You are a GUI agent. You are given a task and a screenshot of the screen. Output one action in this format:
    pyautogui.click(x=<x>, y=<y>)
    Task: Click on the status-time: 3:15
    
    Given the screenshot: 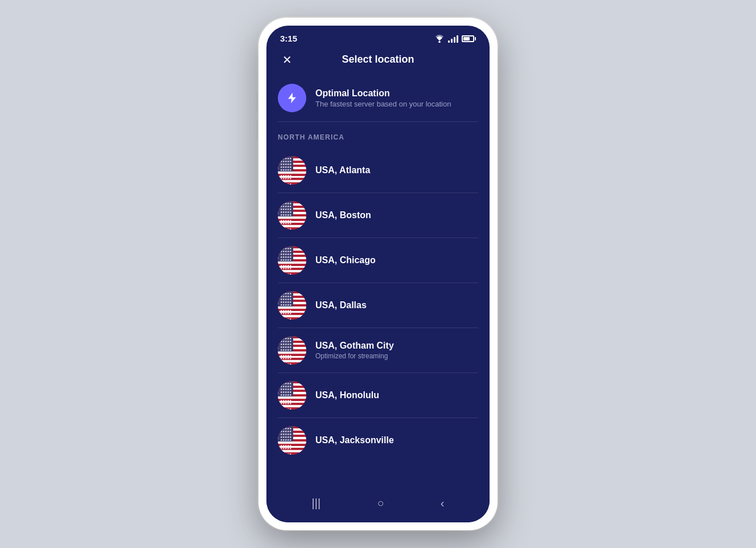 What is the action you would take?
    pyautogui.click(x=289, y=39)
    